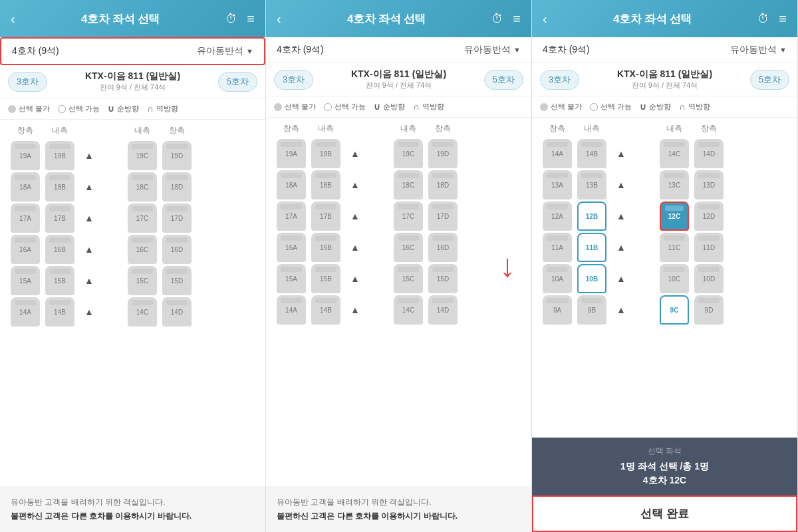 This screenshot has width=798, height=532. I want to click on seat-p2-19d: 19D, so click(443, 154).